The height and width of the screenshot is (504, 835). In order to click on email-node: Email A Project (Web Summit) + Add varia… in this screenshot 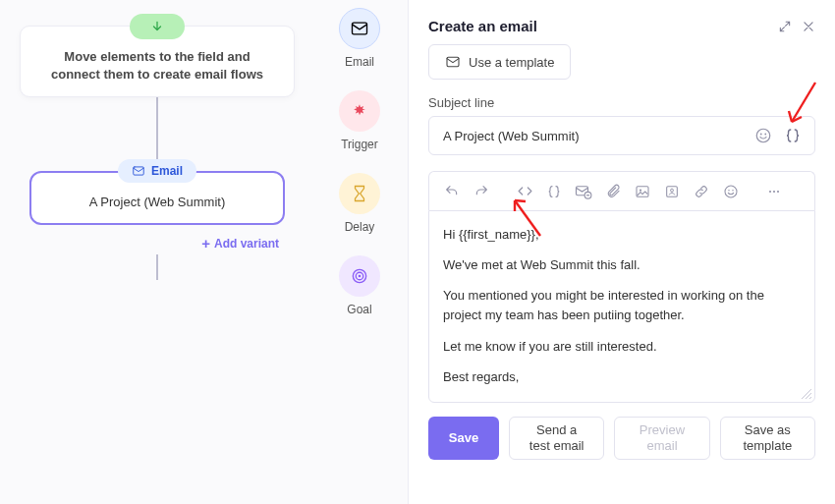, I will do `click(157, 198)`.